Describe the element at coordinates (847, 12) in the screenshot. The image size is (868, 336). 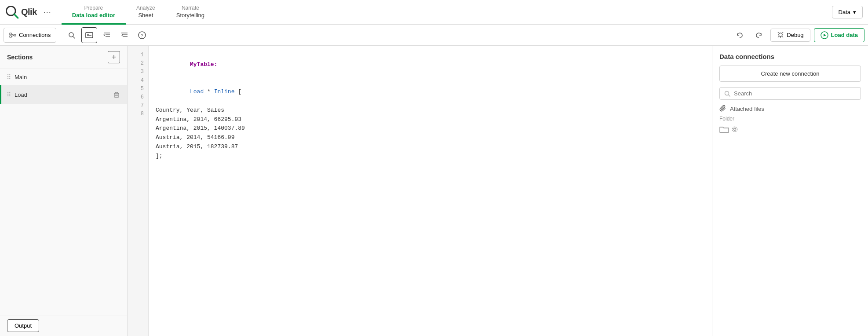
I see `data-menu-button: Data ▾` at that location.